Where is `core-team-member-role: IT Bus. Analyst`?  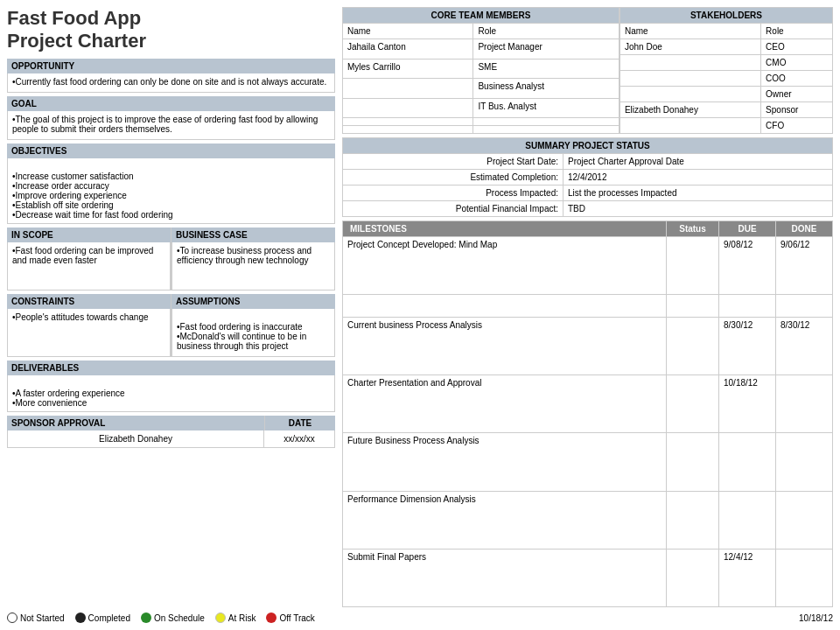 core-team-member-role: IT Bus. Analyst is located at coordinates (546, 108).